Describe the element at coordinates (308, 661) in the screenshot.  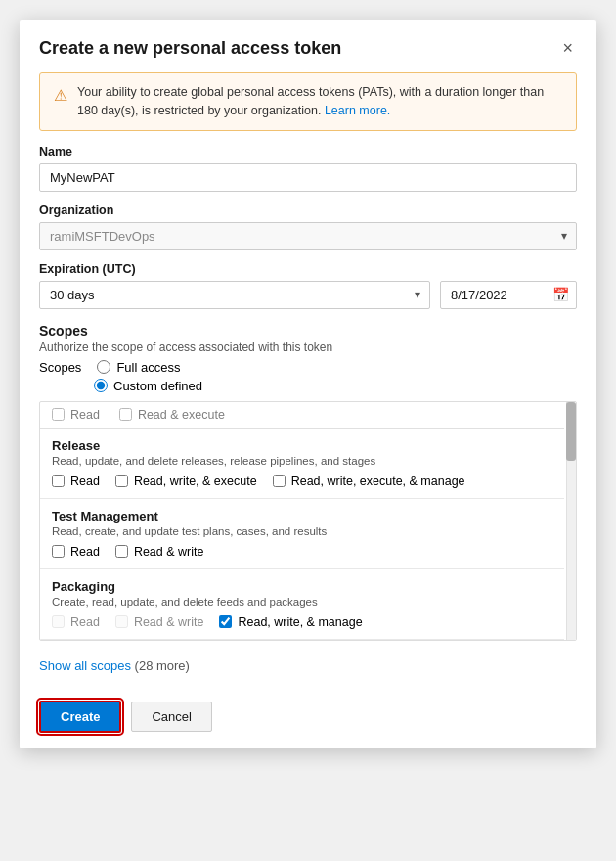
I see `show-all-row: Show all scopes (28 more)` at that location.